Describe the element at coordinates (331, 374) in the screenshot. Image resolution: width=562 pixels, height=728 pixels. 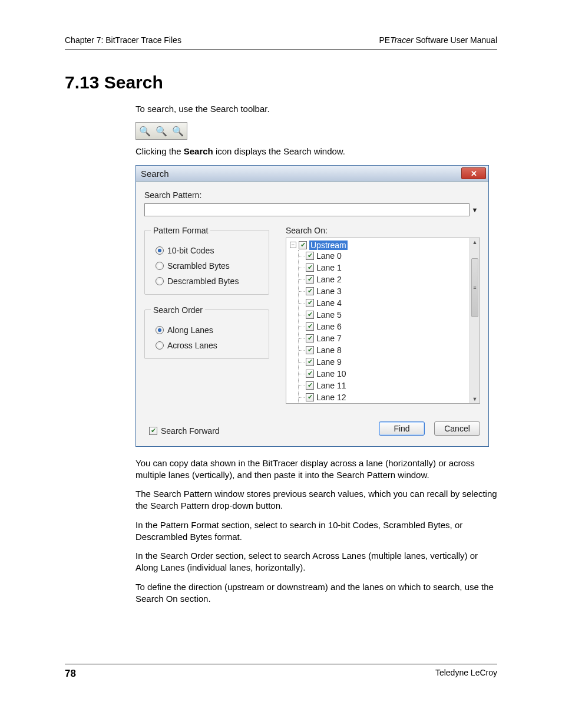
I see `tree-item-label: Lane 10` at that location.